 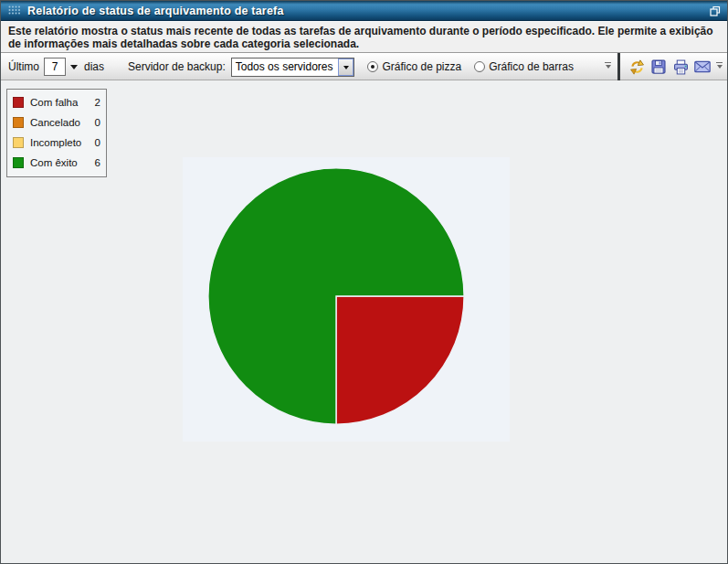 I want to click on server-select-value: Todos os servidores, so click(x=285, y=68).